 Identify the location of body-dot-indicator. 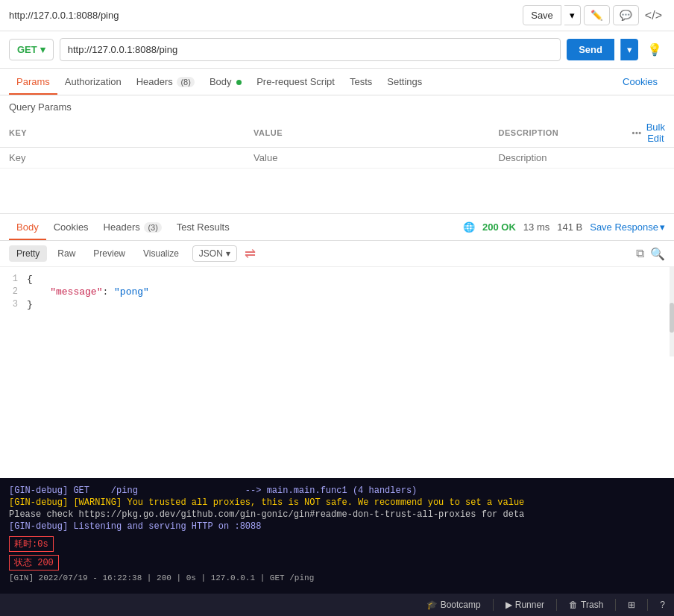
(239, 82).